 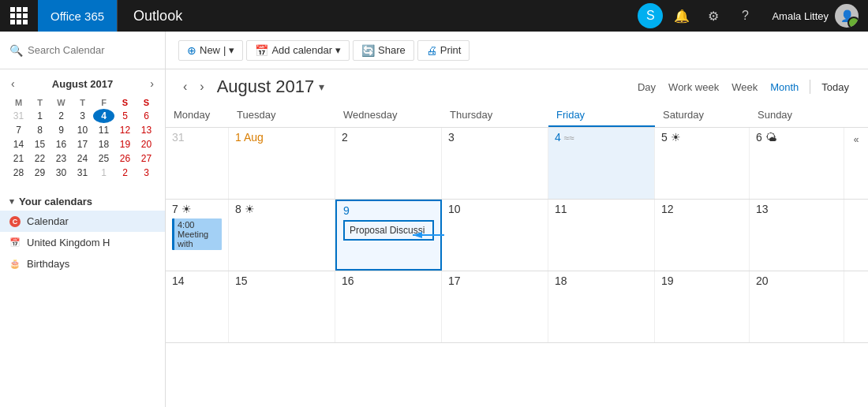 I want to click on settings-button: ⚙, so click(x=713, y=16).